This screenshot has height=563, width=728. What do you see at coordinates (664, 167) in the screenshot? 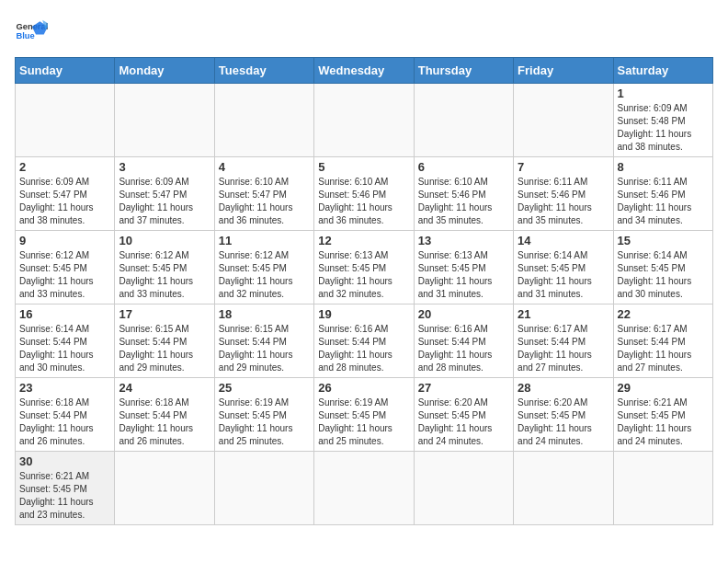
I see `day-number: 8` at bounding box center [664, 167].